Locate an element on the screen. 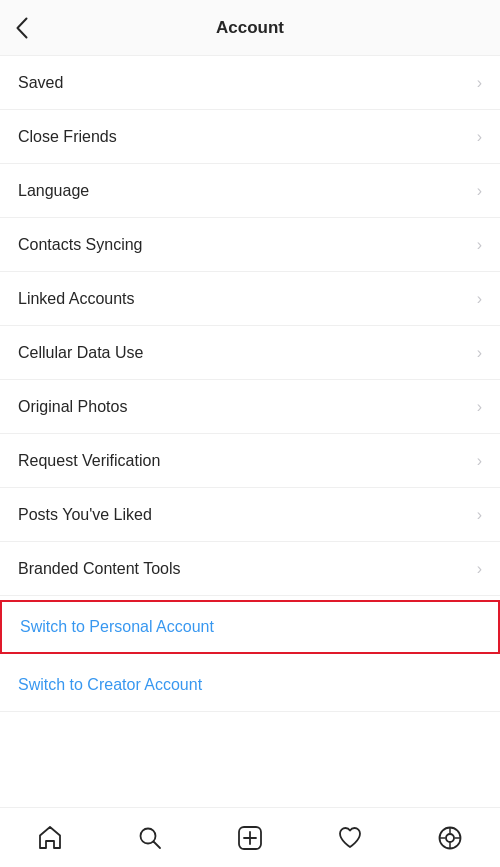  menu-item-label-close-friends: Close Friends is located at coordinates (68, 137).